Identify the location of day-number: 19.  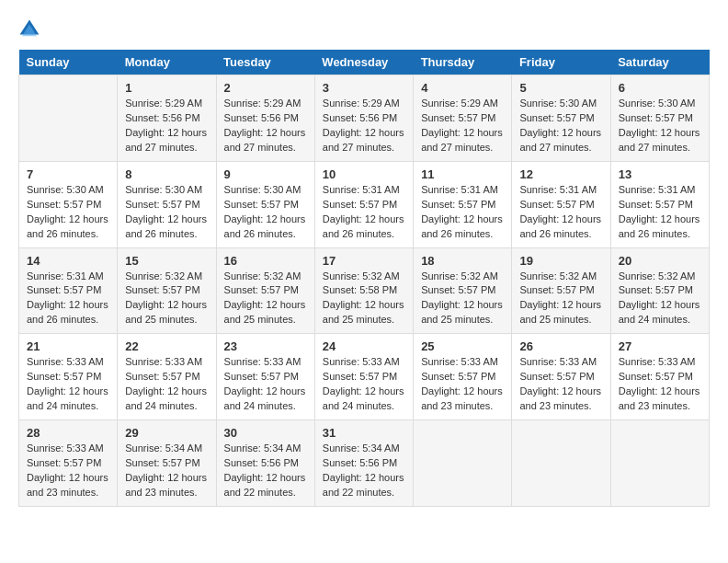
(561, 261).